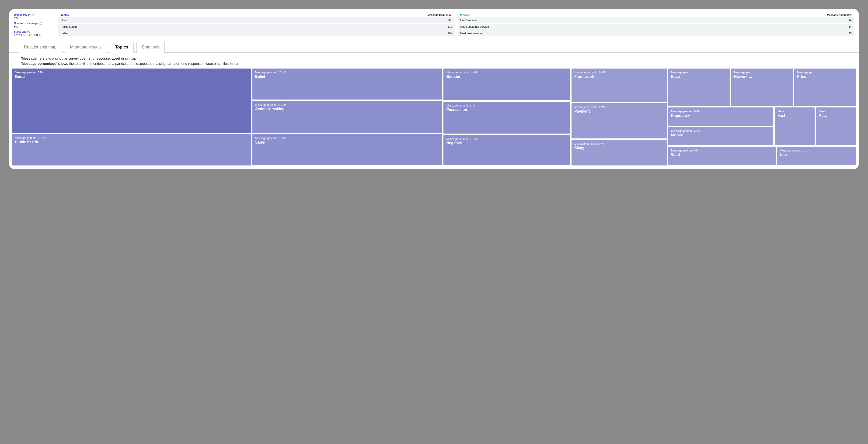  I want to click on cell-pct: Message percent: 22.6%, so click(131, 138).